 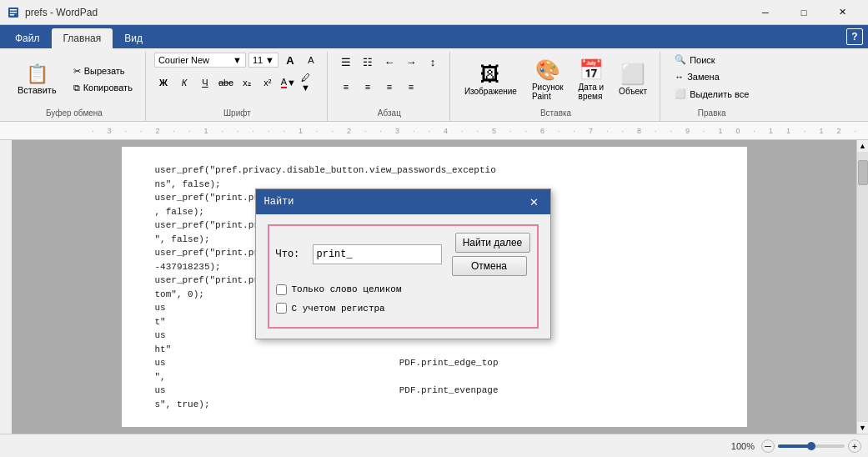 What do you see at coordinates (309, 83) in the screenshot?
I see `highlight-button: 🖊▼` at bounding box center [309, 83].